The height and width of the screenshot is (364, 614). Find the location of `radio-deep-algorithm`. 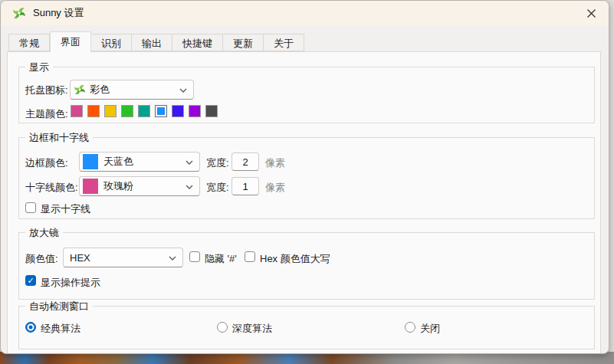

radio-deep-algorithm is located at coordinates (222, 327).